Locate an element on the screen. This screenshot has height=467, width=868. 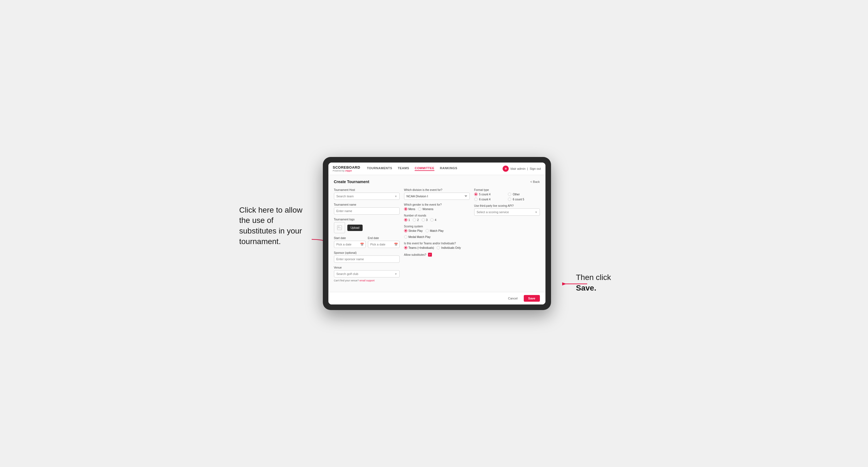
form-col-2: Which division is the event for? NCAA Di… is located at coordinates (437, 235).